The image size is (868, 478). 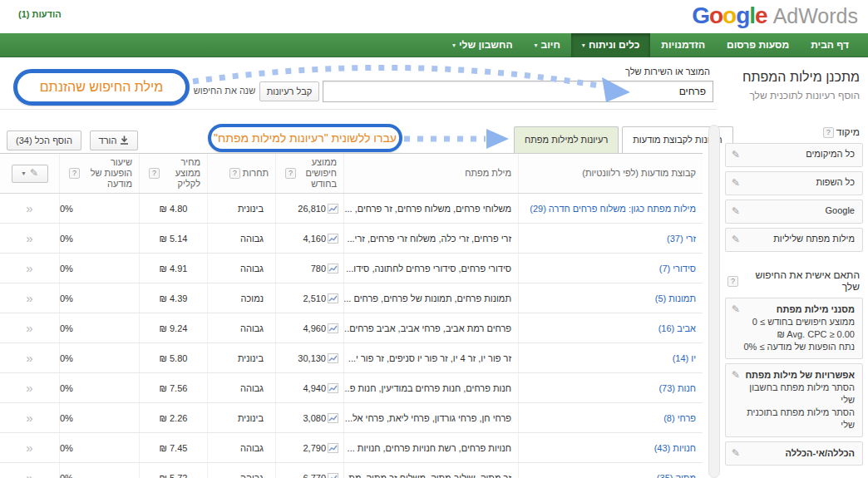 What do you see at coordinates (675, 298) in the screenshot?
I see `ad-group-link: תמונות (5)` at bounding box center [675, 298].